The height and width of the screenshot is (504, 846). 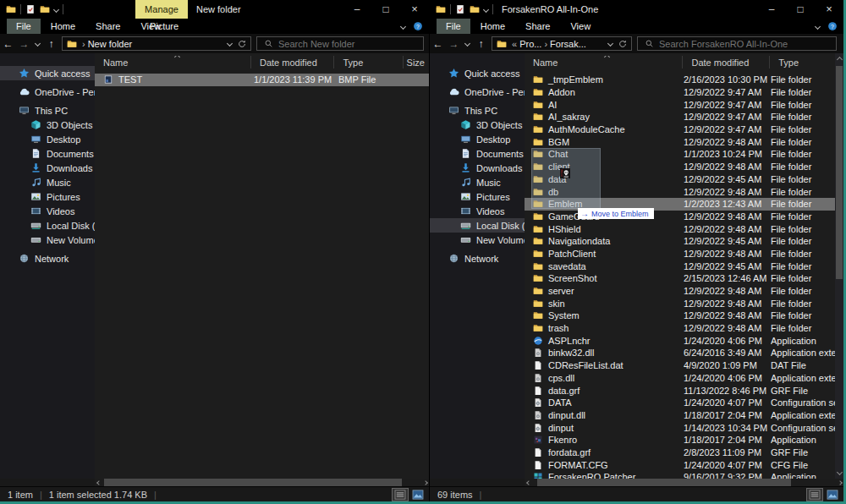 I want to click on file-row-dinput-dll: dinput.dll1/18/2017 2:04 PMApplication e…, so click(x=680, y=416).